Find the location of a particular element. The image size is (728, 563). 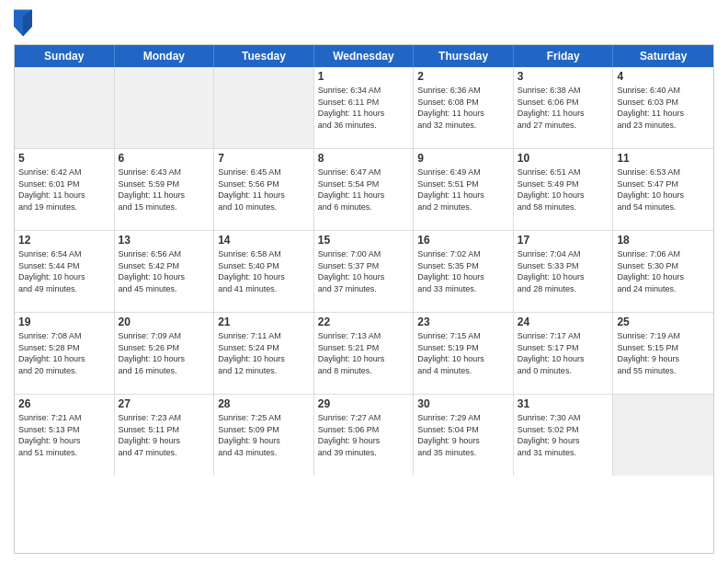

day-number: 3 is located at coordinates (563, 76).